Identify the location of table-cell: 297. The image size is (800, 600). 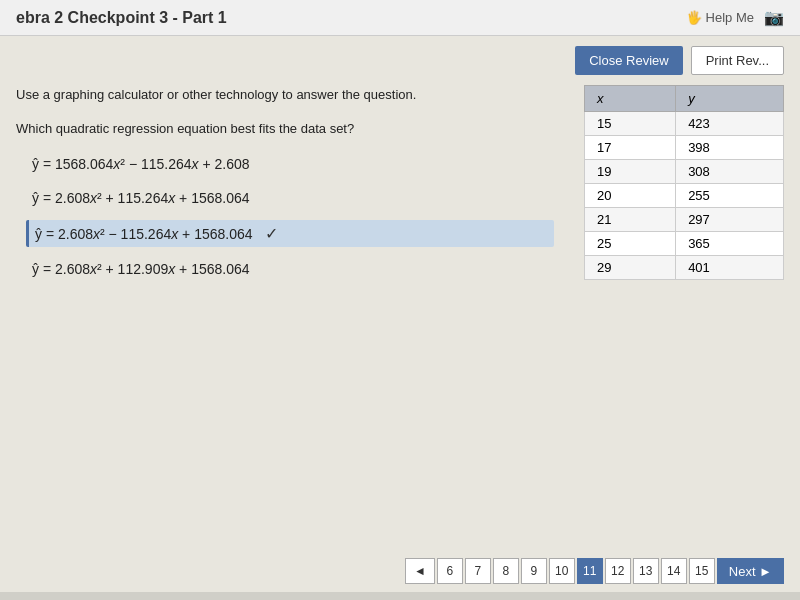
(730, 220).